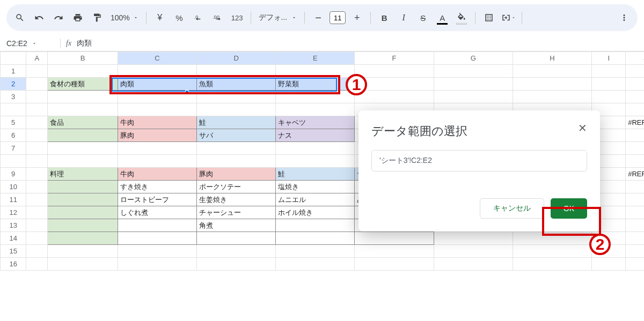  I want to click on text-color-button: A, so click(442, 18).